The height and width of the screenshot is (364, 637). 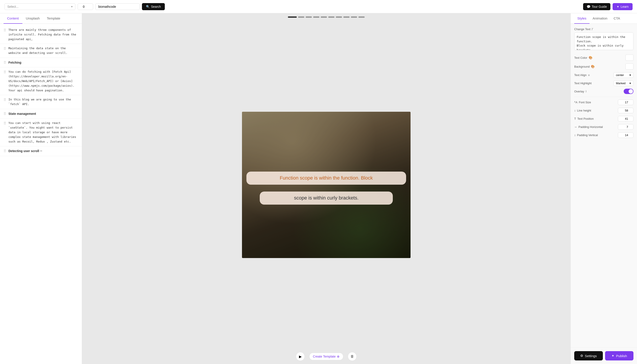 I want to click on learn-button: ✦ Learn, so click(x=622, y=6).